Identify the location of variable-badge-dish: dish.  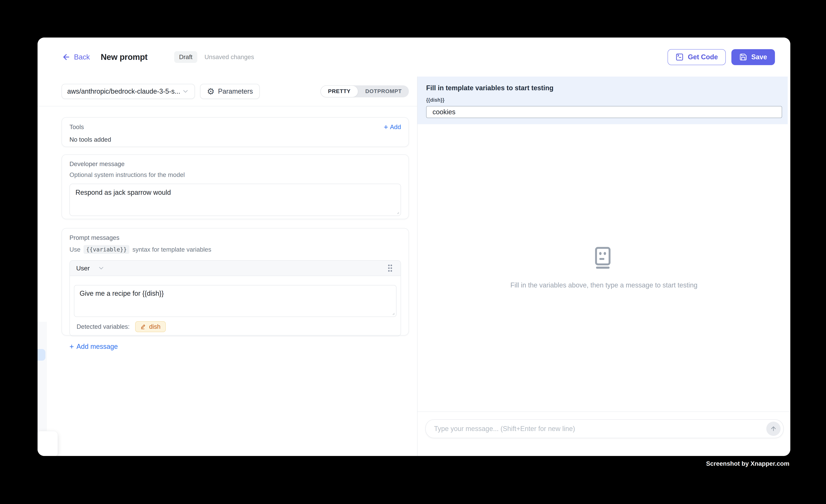
(150, 327).